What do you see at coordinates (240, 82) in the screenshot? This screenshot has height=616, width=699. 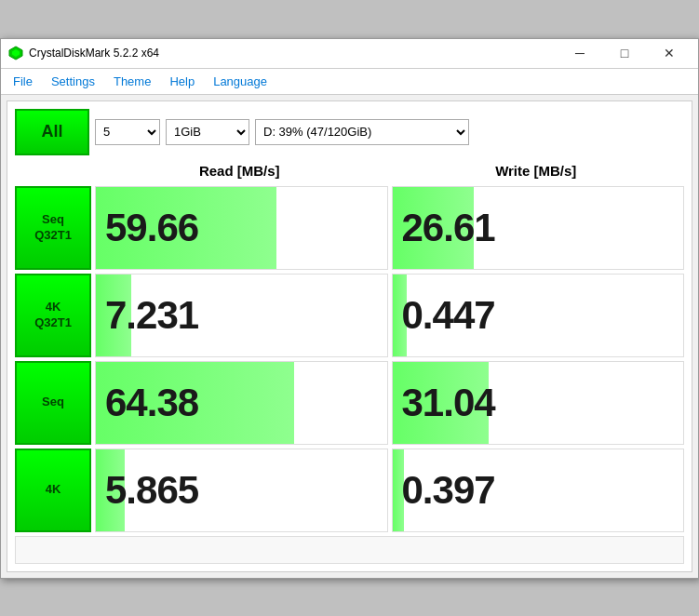 I see `menu-language: Language` at bounding box center [240, 82].